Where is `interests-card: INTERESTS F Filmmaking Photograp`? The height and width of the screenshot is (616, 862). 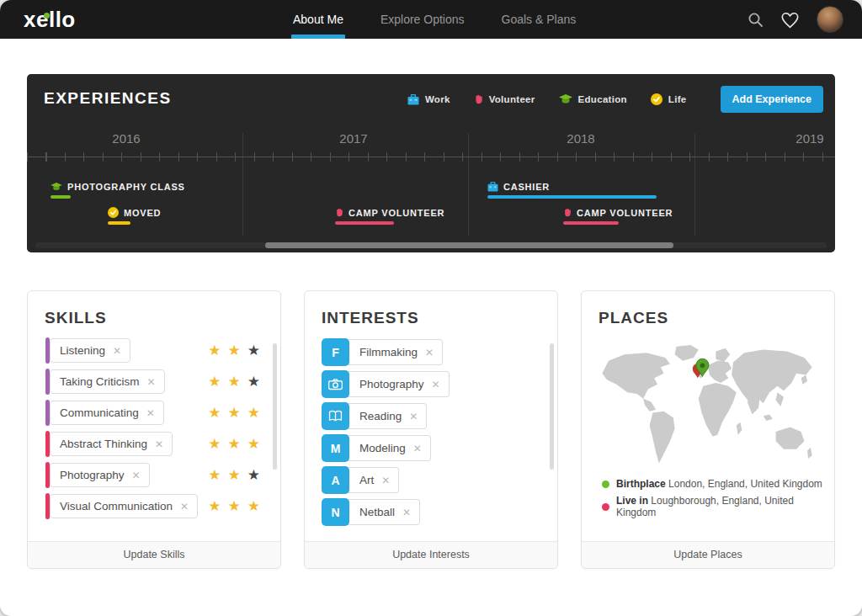
interests-card: INTERESTS F Filmmaking Photograp is located at coordinates (431, 429).